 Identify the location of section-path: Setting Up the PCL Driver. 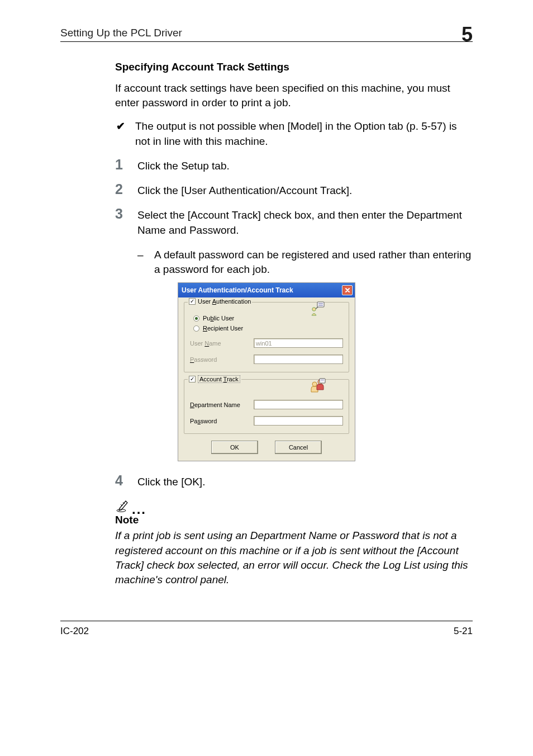
(121, 34).